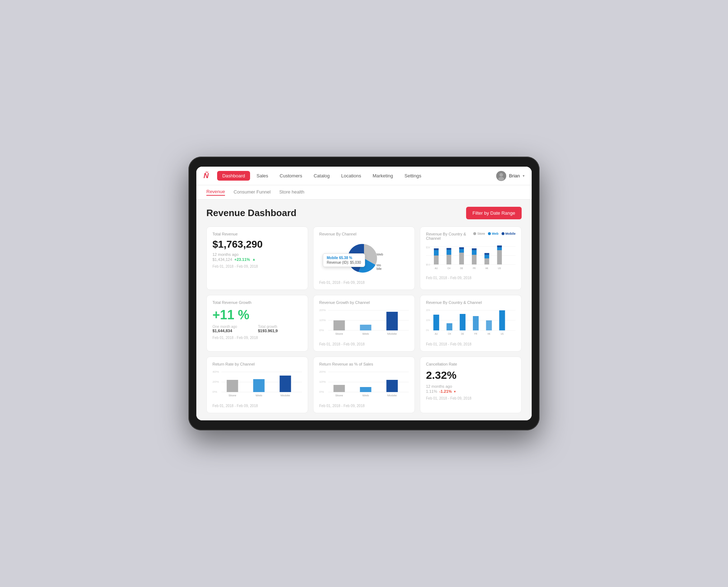 This screenshot has width=728, height=587. What do you see at coordinates (322, 176) in the screenshot?
I see `nav-catalog: Catalog` at bounding box center [322, 176].